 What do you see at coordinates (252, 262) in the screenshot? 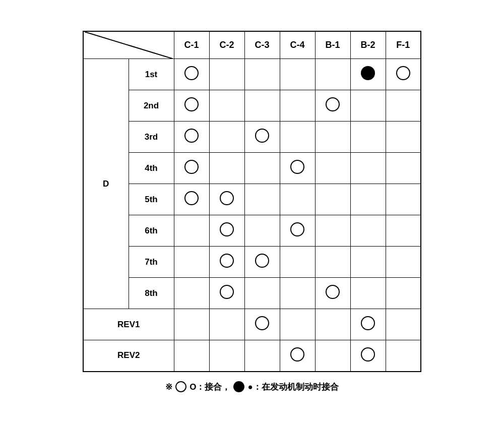
I see `table-row: 7th` at bounding box center [252, 262].